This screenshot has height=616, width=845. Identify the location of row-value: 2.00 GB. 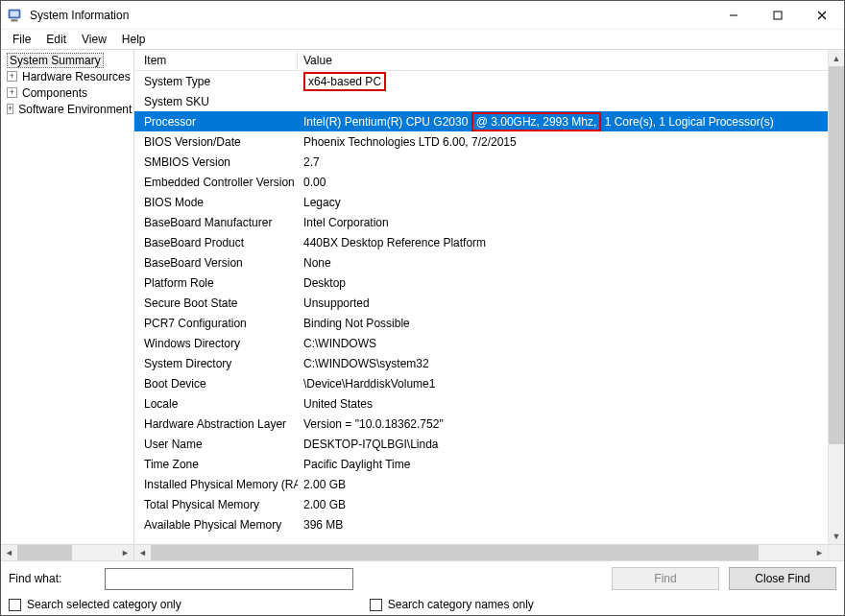
(563, 505).